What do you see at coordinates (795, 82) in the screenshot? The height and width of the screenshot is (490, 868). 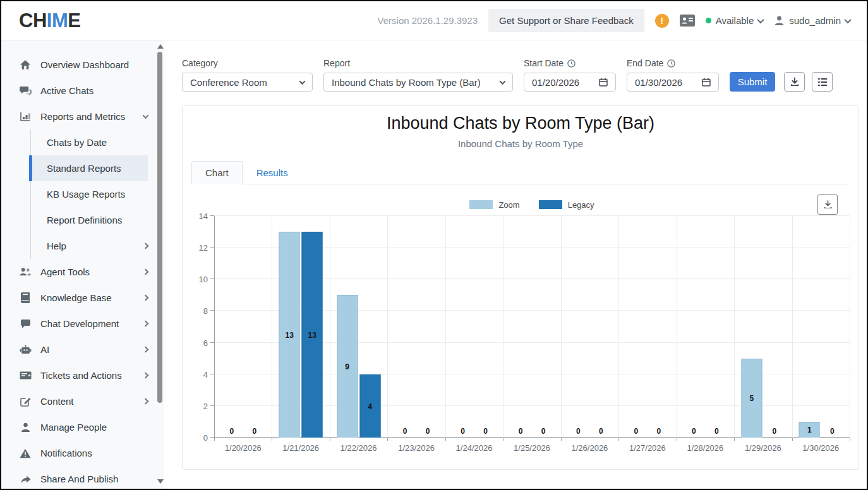 I see `export-download-button` at bounding box center [795, 82].